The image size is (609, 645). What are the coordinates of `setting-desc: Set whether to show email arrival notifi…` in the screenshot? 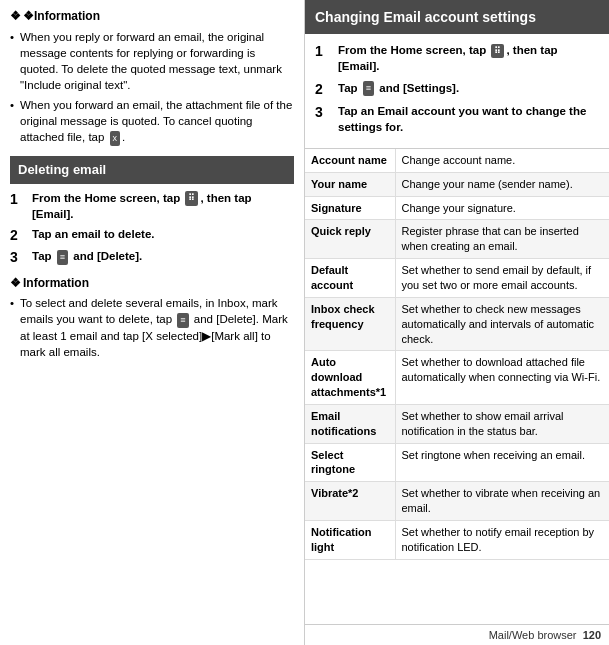 It's located at (502, 424).